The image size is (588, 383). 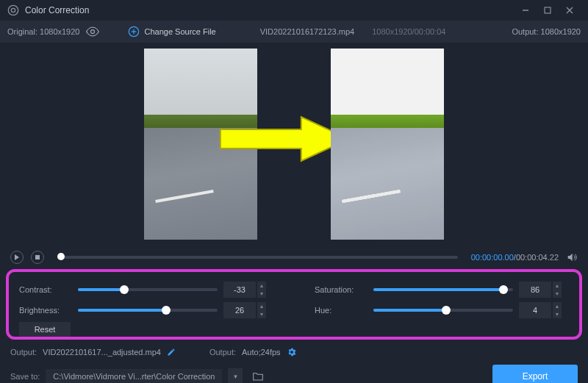 What do you see at coordinates (45, 329) in the screenshot?
I see `reset-button: Reset` at bounding box center [45, 329].